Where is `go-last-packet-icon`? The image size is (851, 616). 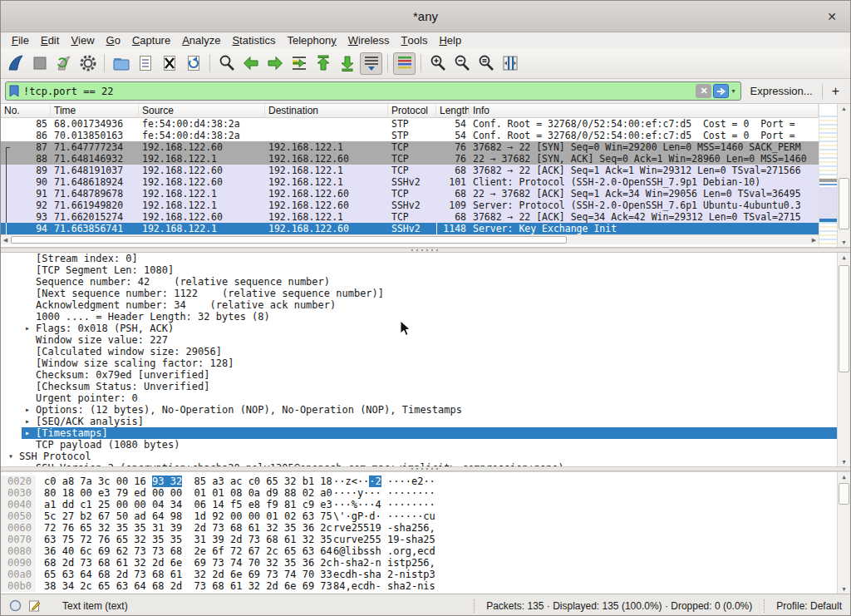
go-last-packet-icon is located at coordinates (347, 63).